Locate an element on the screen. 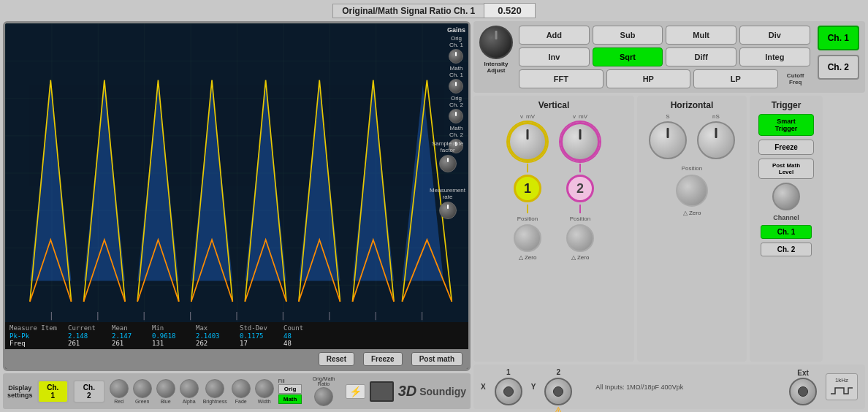 The image size is (868, 412). inv-button: Inv is located at coordinates (554, 57).